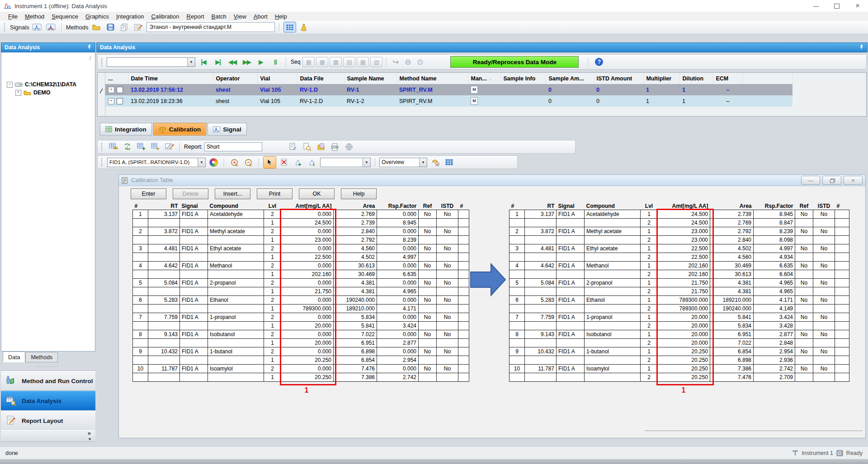 The height and width of the screenshot is (464, 868). I want to click on enter-button: Enter, so click(148, 194).